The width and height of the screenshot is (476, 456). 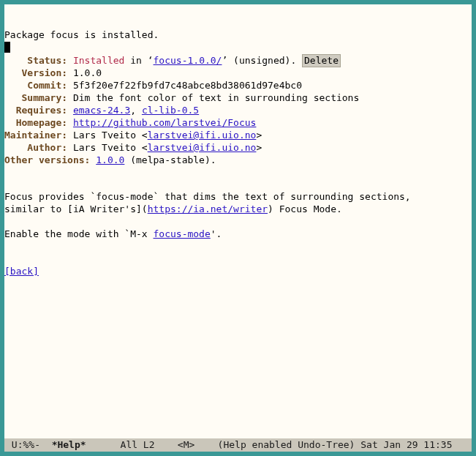 I want to click on maintainer-name: Lars Tveito, so click(x=105, y=135).